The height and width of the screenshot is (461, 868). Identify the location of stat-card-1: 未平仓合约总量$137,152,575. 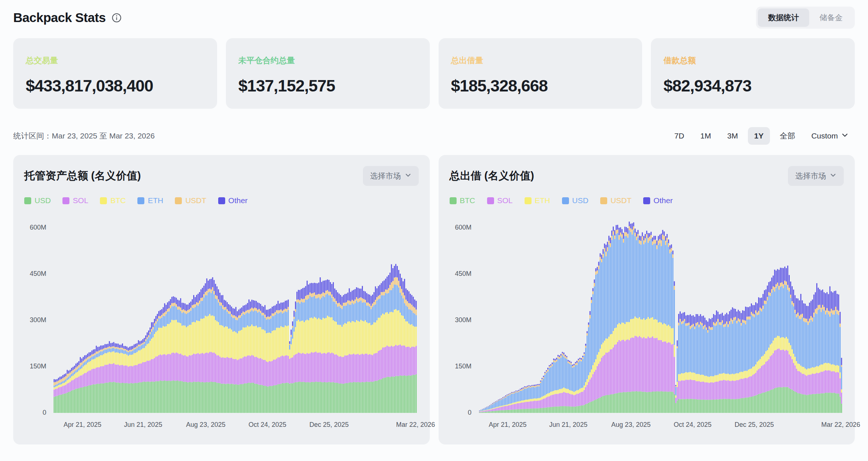
(328, 73).